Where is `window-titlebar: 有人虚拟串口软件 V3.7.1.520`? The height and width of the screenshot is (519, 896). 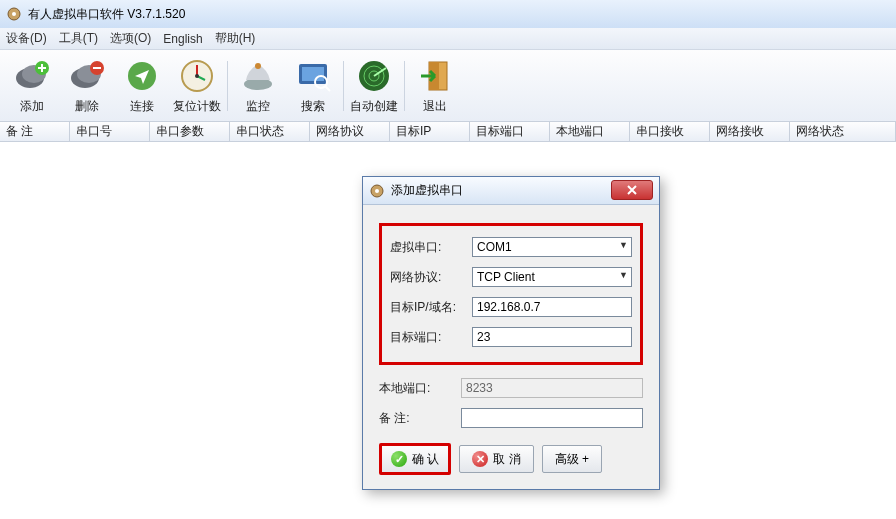
window-titlebar: 有人虚拟串口软件 V3.7.1.520 is located at coordinates (448, 14).